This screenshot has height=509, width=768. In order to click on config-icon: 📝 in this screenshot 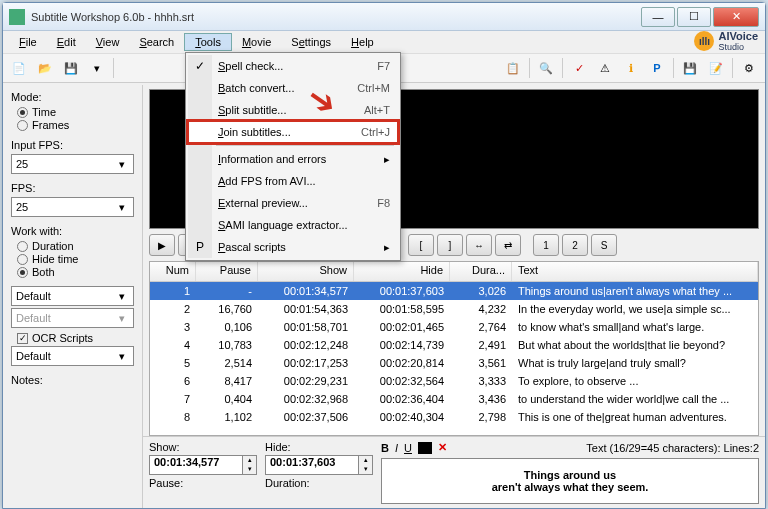, I will do `click(716, 68)`.